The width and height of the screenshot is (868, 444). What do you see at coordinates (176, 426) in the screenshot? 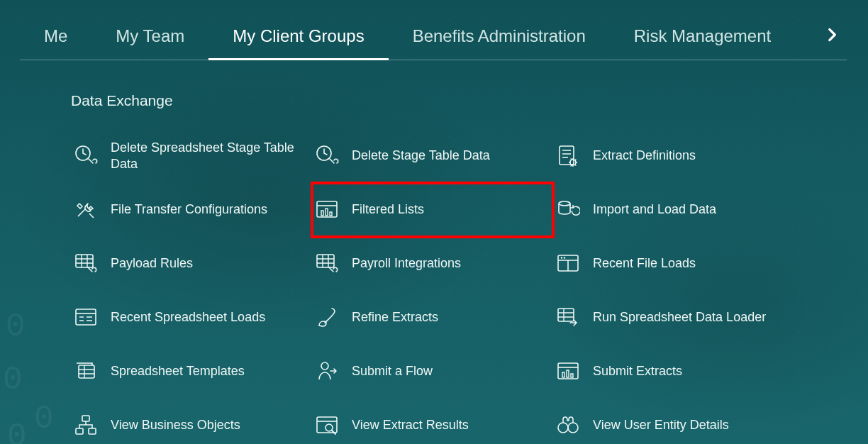
I see `tile-label: View Business Objects` at bounding box center [176, 426].